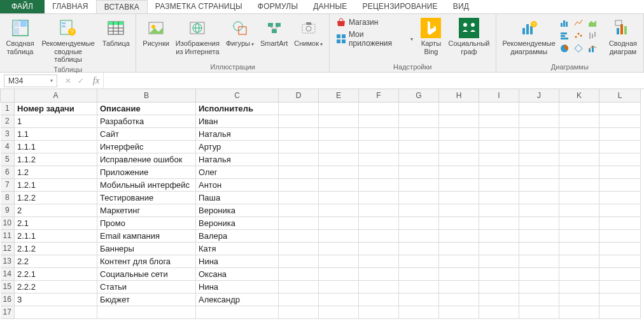  What do you see at coordinates (81, 81) in the screenshot?
I see `accept-formula-icon: ✓` at bounding box center [81, 81].